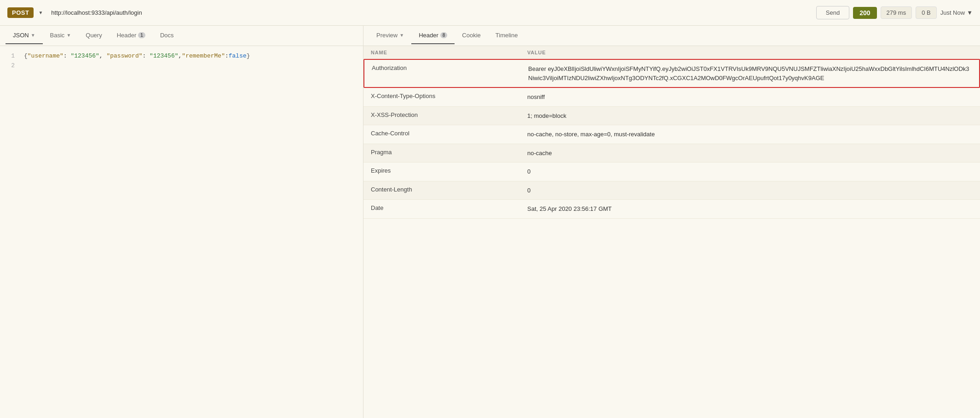 Image resolution: width=980 pixels, height=418 pixels. Describe the element at coordinates (58, 35) in the screenshot. I see `tab-basic-label: Basic` at that location.